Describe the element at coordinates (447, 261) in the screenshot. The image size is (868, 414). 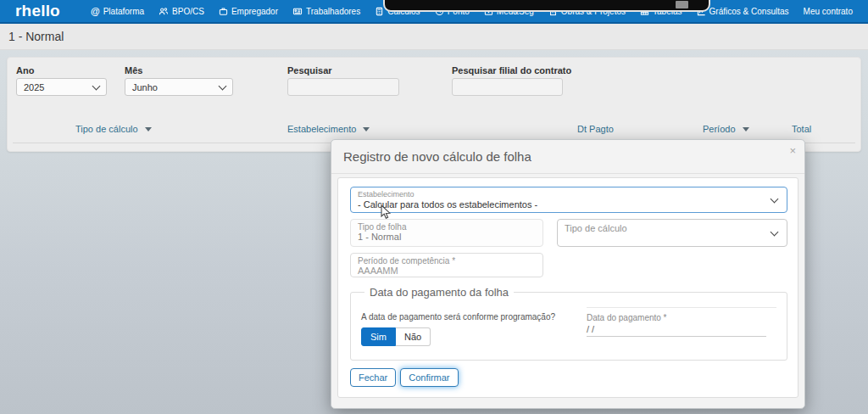
I see `periodo-competencia-label: Período de competência *` at that location.